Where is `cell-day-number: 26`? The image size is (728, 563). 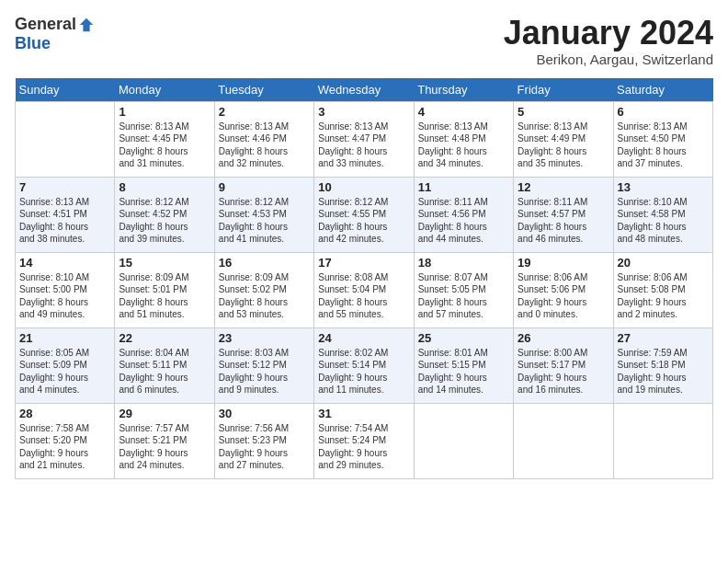 cell-day-number: 26 is located at coordinates (563, 339).